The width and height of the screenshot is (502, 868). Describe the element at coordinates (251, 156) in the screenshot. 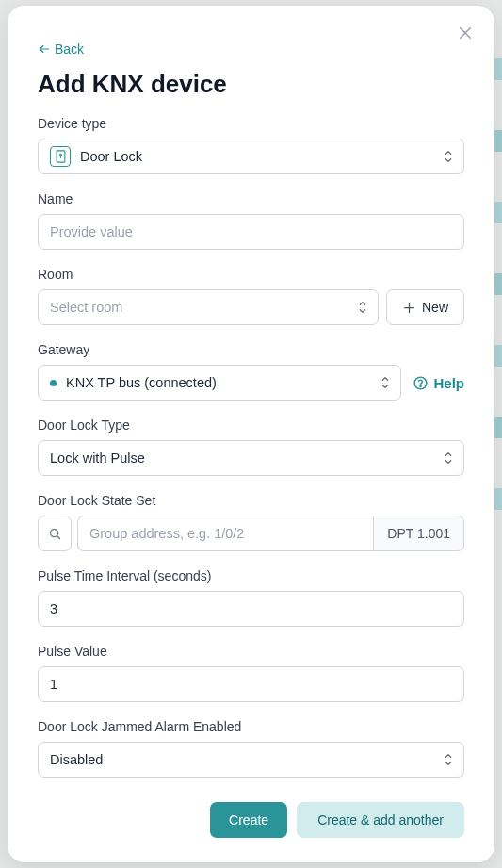

I see `device-type-select: Door Lock` at that location.